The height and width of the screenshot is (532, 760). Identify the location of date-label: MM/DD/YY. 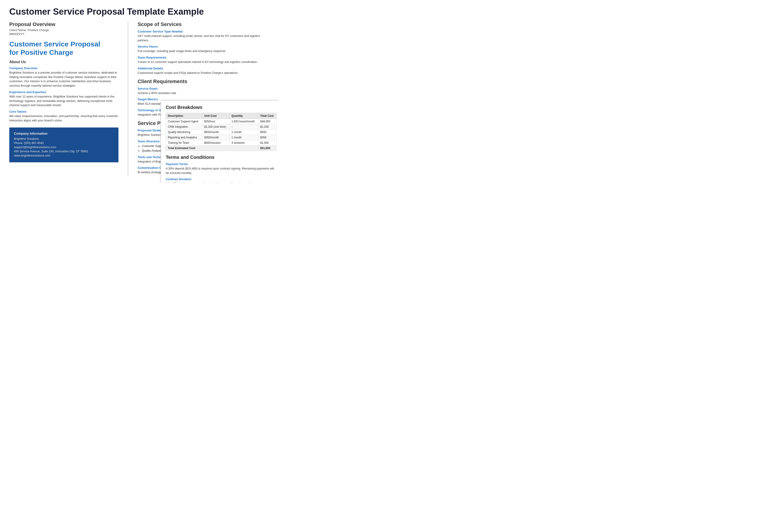
(64, 34).